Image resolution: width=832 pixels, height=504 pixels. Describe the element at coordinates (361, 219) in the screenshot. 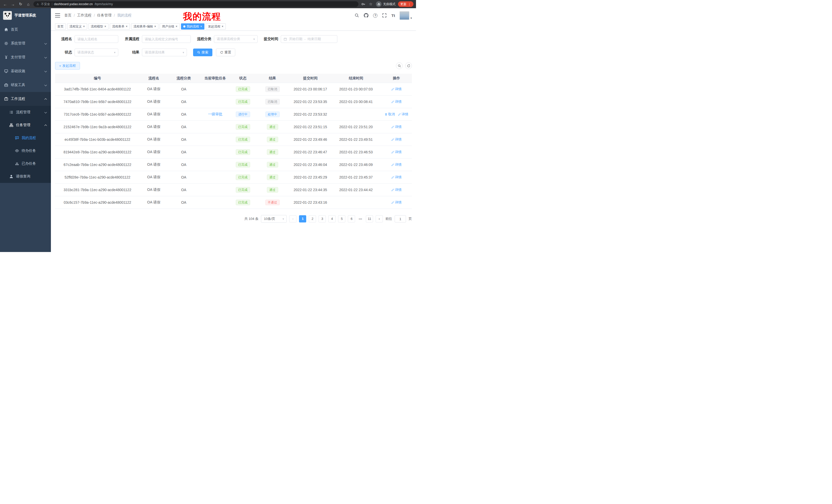

I see `more-pages-icon: •••` at that location.